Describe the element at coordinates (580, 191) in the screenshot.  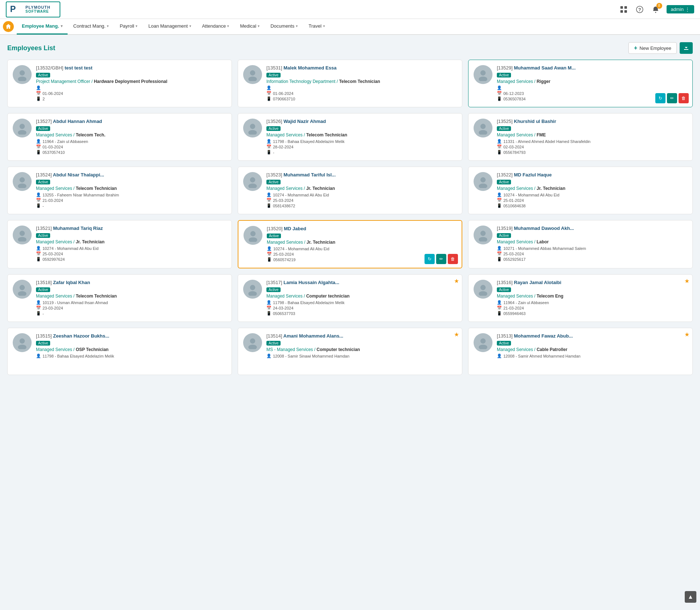
I see `employee-card: [13522] MD Fazlul Haque Active Managed S…` at that location.